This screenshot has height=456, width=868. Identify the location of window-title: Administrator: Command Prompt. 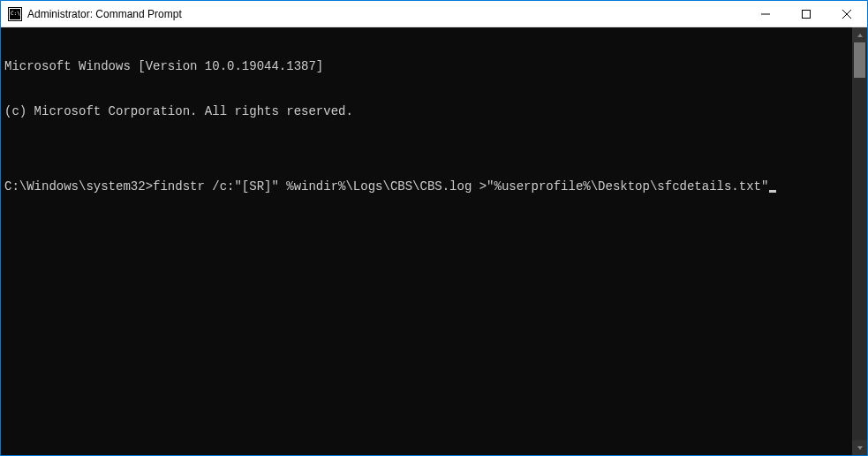
(387, 14).